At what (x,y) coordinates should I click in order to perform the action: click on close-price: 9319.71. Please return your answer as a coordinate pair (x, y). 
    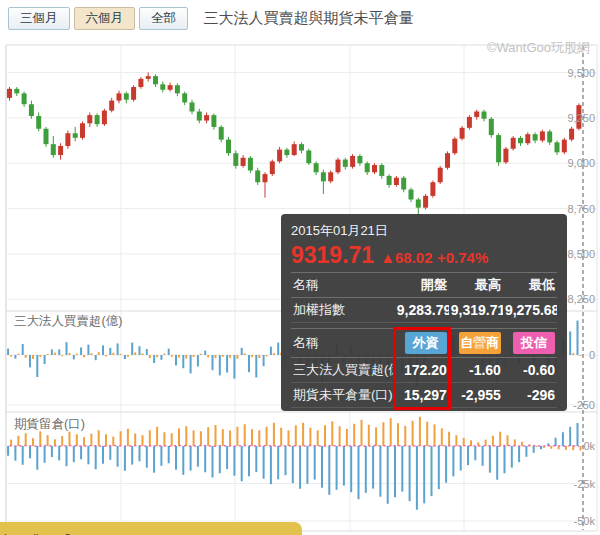
    Looking at the image, I should click on (332, 255).